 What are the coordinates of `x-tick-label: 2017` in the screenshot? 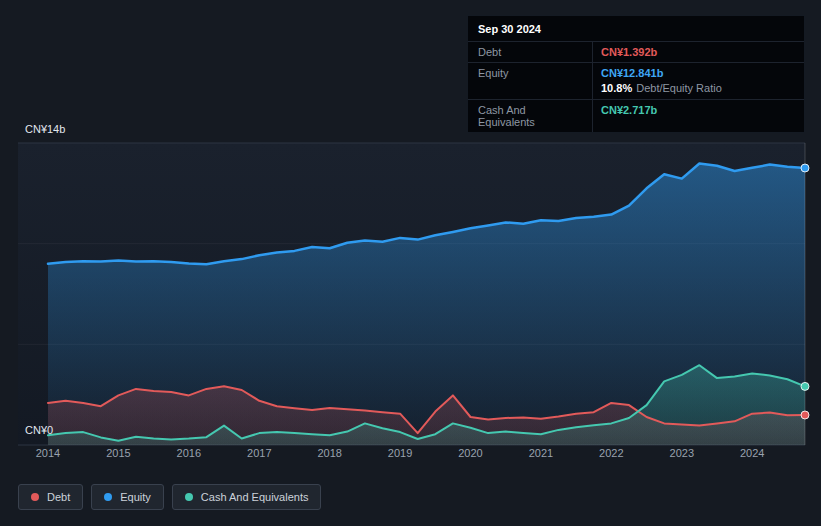 It's located at (259, 453).